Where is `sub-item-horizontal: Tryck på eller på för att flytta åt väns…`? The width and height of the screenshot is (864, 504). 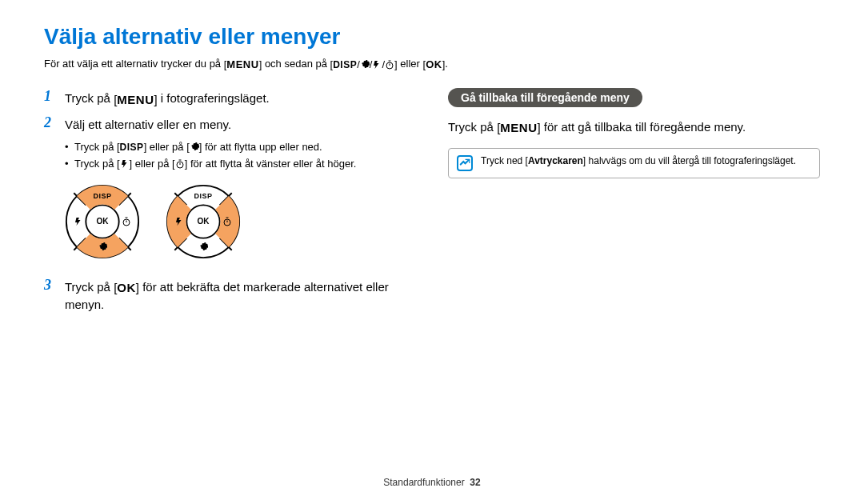 sub-item-horizontal: Tryck på eller på för att flytta åt väns… is located at coordinates (240, 165).